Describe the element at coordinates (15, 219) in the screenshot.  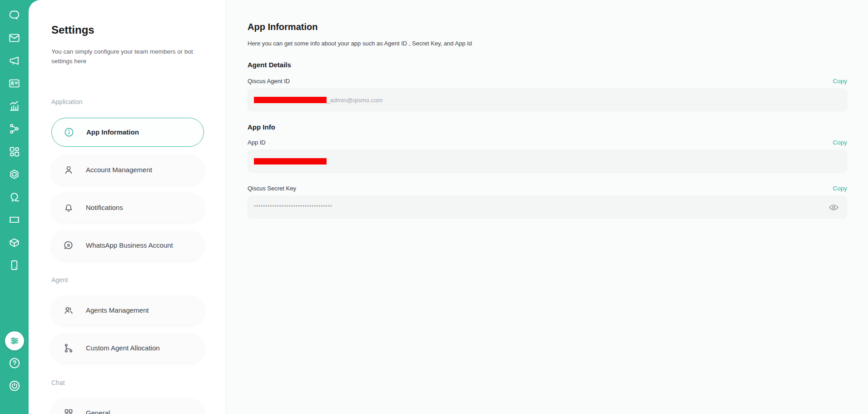
I see `ticket-icon` at that location.